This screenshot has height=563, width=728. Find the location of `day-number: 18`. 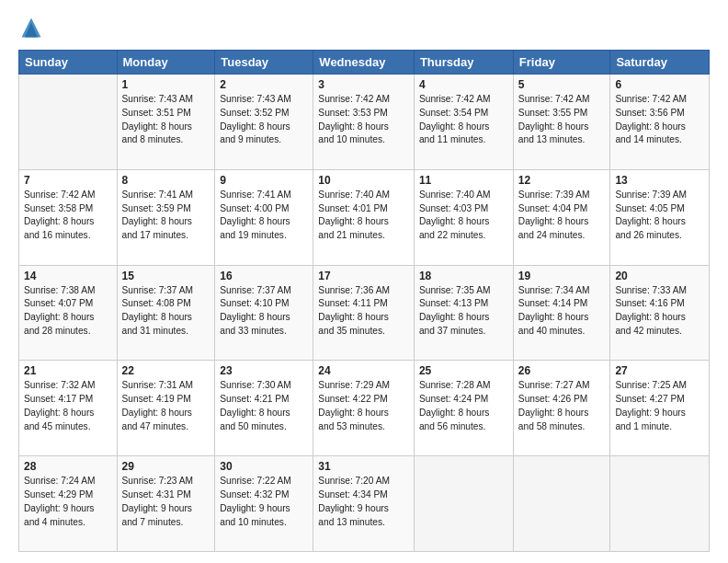

day-number: 18 is located at coordinates (463, 276).